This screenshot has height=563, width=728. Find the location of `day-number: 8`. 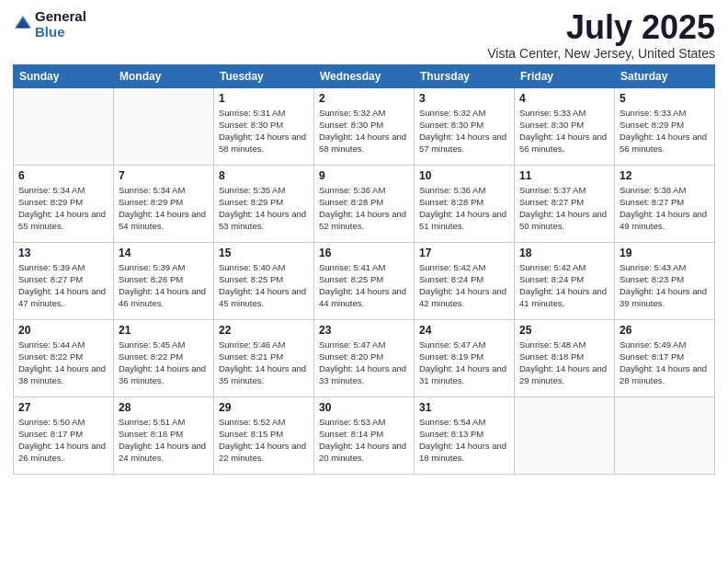

day-number: 8 is located at coordinates (264, 176).